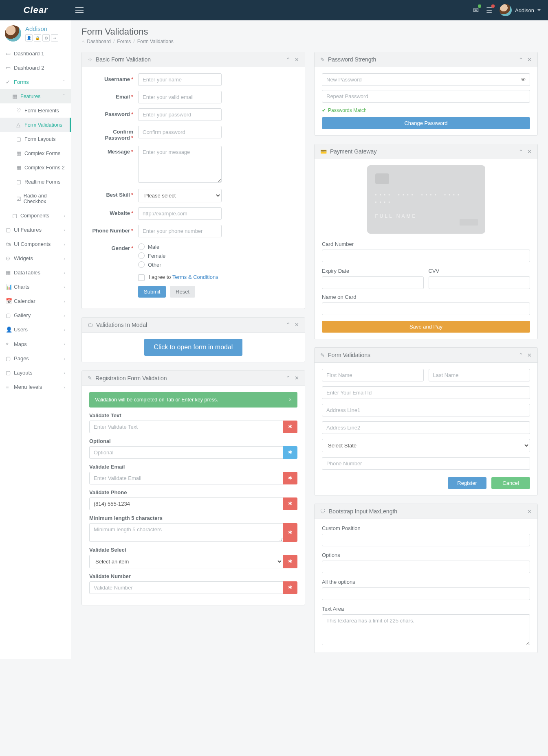 Image resolution: width=548 pixels, height=756 pixels. I want to click on fv-phone-input, so click(426, 463).